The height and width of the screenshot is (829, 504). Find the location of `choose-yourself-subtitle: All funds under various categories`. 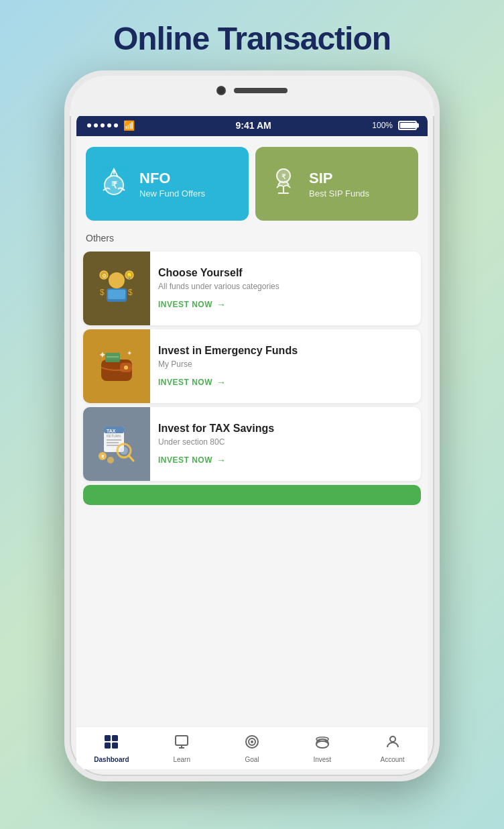

choose-yourself-subtitle: All funds under various categories is located at coordinates (286, 286).